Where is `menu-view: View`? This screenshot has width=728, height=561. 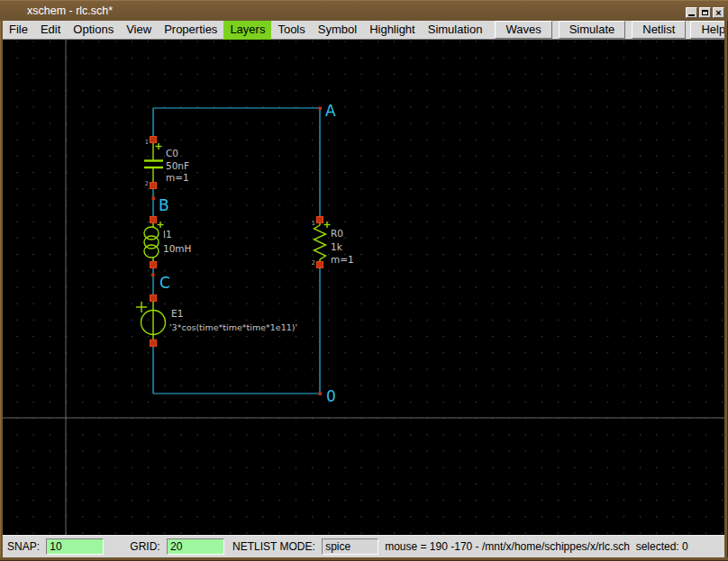
menu-view: View is located at coordinates (139, 31).